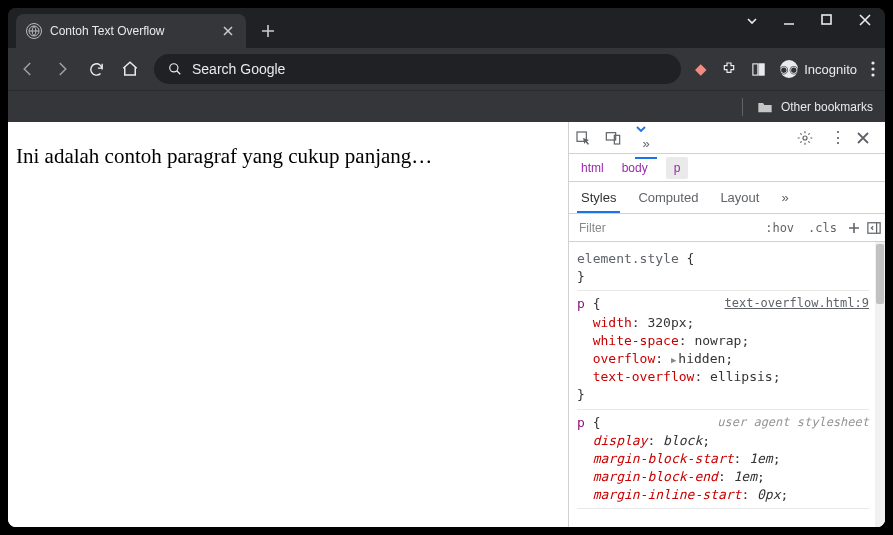 The image size is (893, 535). I want to click on brace: }, so click(581, 394).